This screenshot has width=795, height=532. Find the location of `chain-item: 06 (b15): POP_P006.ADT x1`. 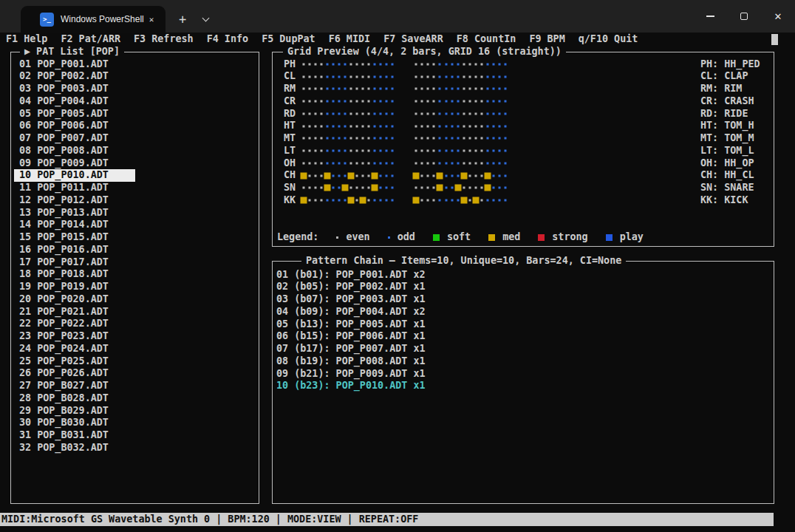

chain-item: 06 (b15): POP_P006.ADT x1 is located at coordinates (351, 337).